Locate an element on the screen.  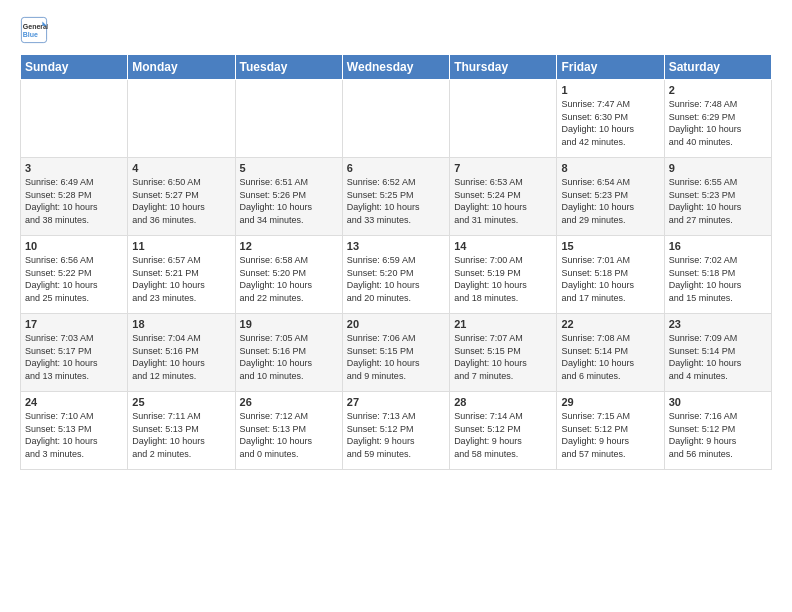
day-number: 6 is located at coordinates (396, 168).